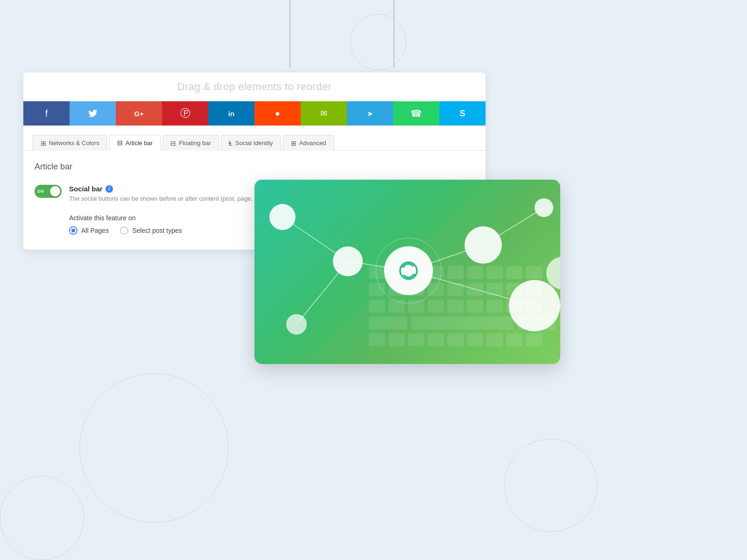 This screenshot has width=747, height=560. I want to click on tab-article-bar: ⊟ Article bar, so click(135, 143).